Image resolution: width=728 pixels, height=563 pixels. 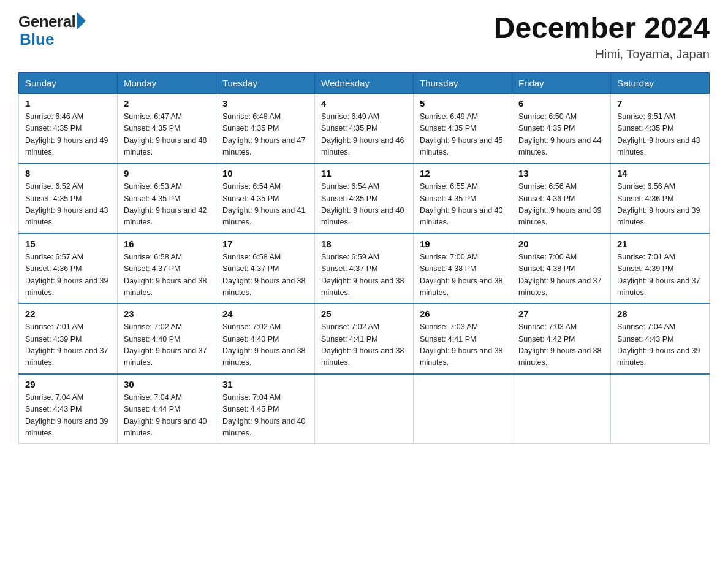 I want to click on day-info: Sunrise: 6:47 AMSunset: 4:35 PMDaylight:…, so click(x=167, y=135).